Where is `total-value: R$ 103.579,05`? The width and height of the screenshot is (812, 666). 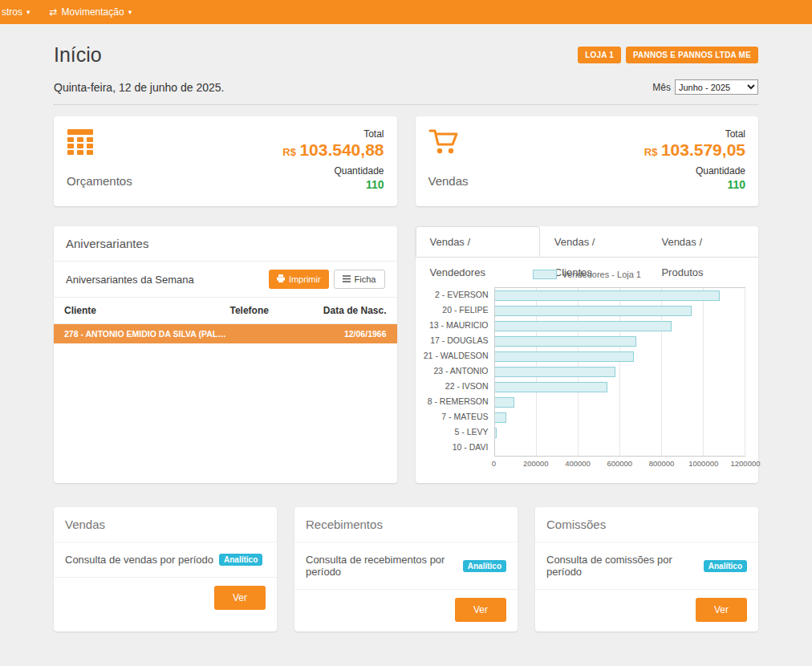 total-value: R$ 103.579,05 is located at coordinates (695, 150).